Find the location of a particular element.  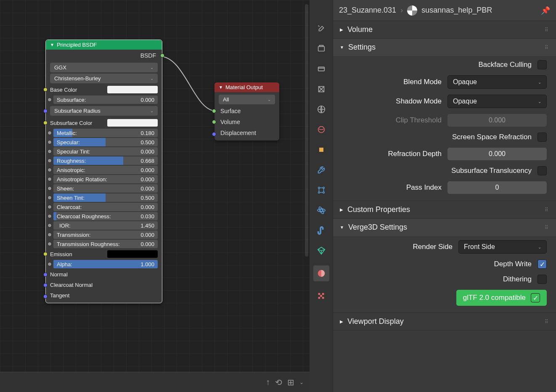

section-verge3d: ▼ Verge3D Settings ⠿ is located at coordinates (445, 227).